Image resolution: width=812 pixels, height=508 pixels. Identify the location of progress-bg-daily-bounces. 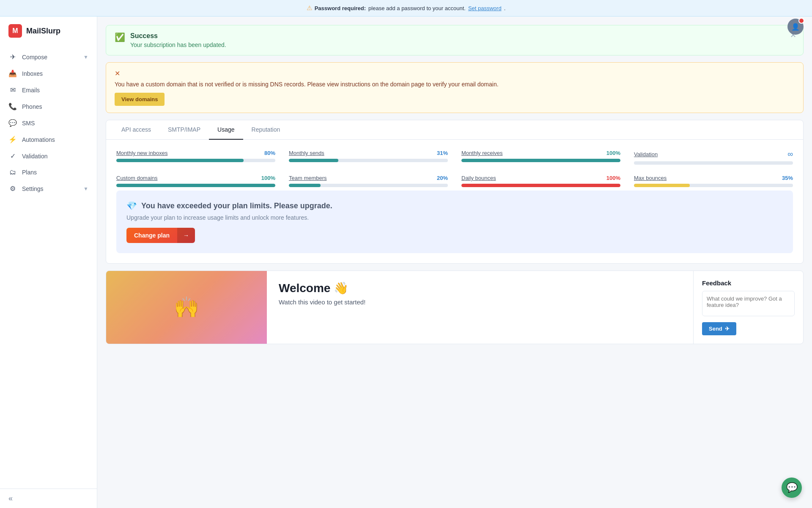
(541, 185).